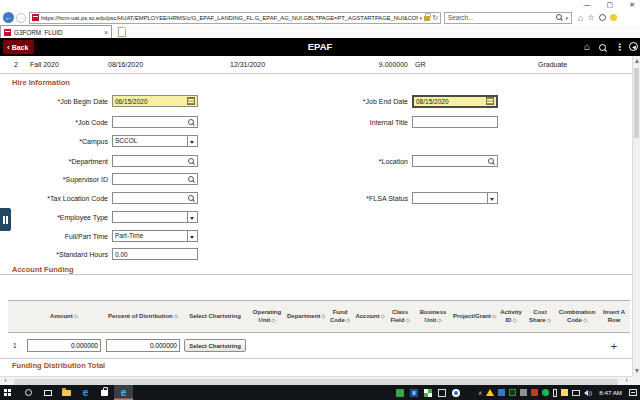 This screenshot has height=400, width=640. Describe the element at coordinates (6, 220) in the screenshot. I see `side-panel-handle` at that location.